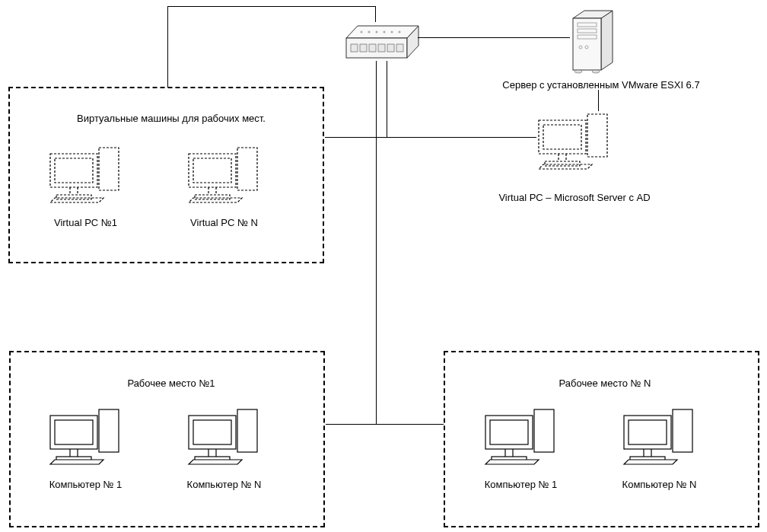 Image resolution: width=767 pixels, height=532 pixels. What do you see at coordinates (224, 484) in the screenshot?
I see `ws1-pcN-label: Компьютер № N` at bounding box center [224, 484].